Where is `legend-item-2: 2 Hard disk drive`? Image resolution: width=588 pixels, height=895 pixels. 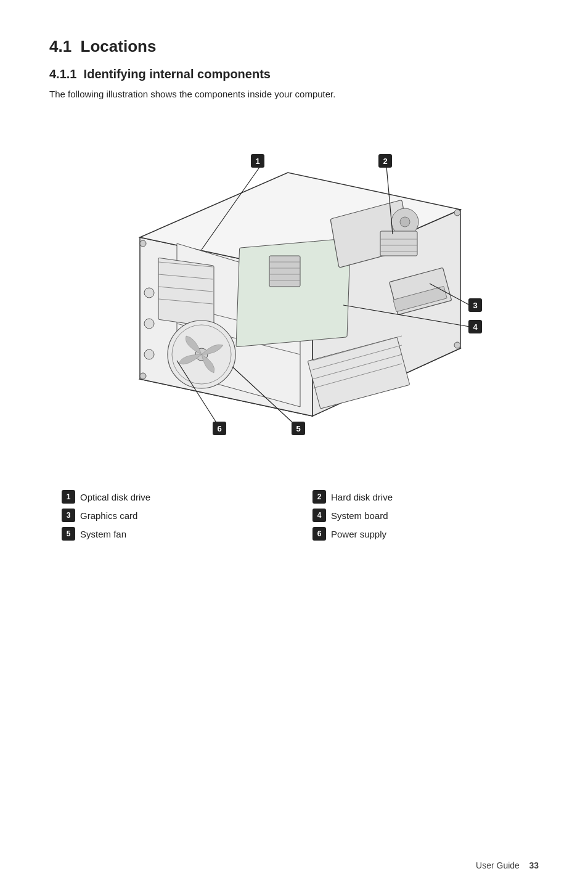 legend-item-2: 2 Hard disk drive is located at coordinates (425, 497).